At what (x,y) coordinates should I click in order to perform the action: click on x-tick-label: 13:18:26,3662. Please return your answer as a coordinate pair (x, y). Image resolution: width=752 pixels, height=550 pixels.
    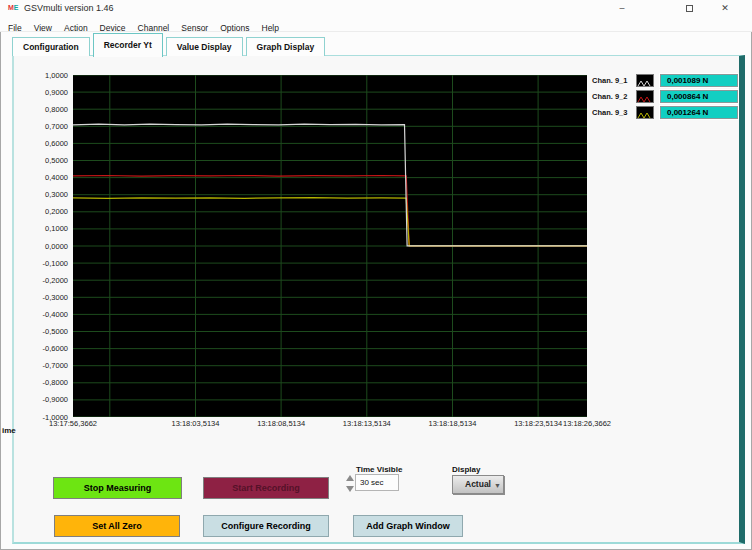
    Looking at the image, I should click on (587, 424).